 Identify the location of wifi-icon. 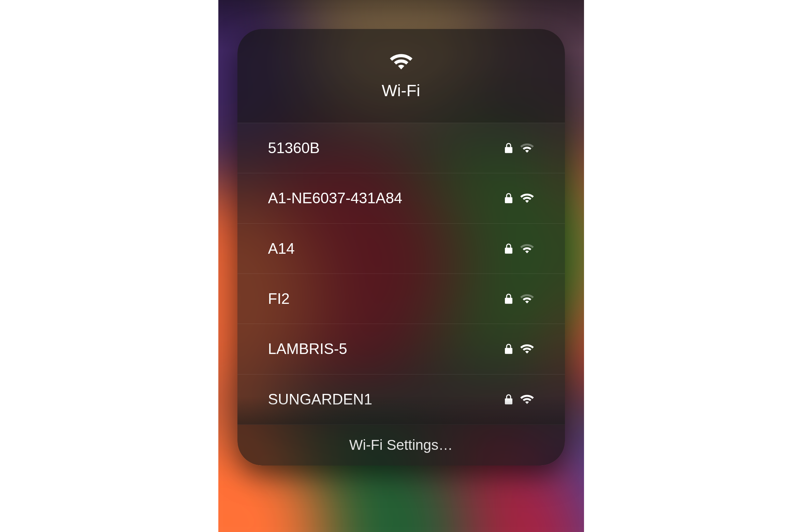
(401, 61).